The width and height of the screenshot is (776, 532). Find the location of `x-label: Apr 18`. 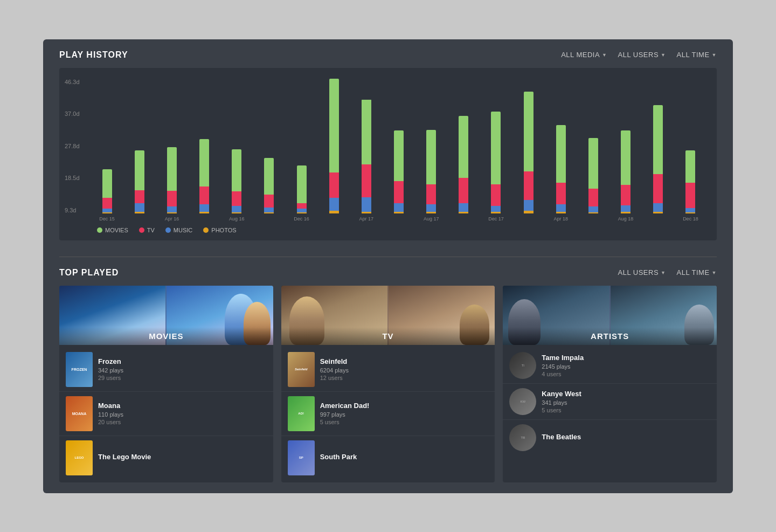

x-label: Apr 18 is located at coordinates (560, 219).